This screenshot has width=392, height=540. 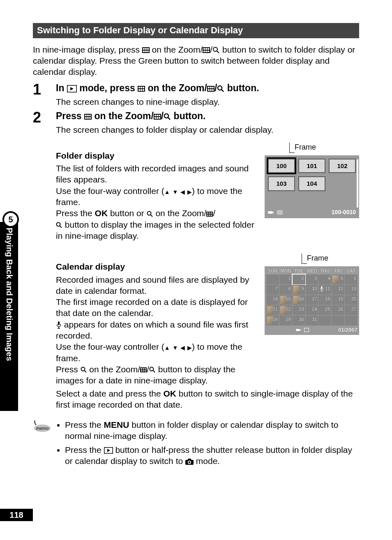 What do you see at coordinates (16, 515) in the screenshot?
I see `page-number: 118` at bounding box center [16, 515].